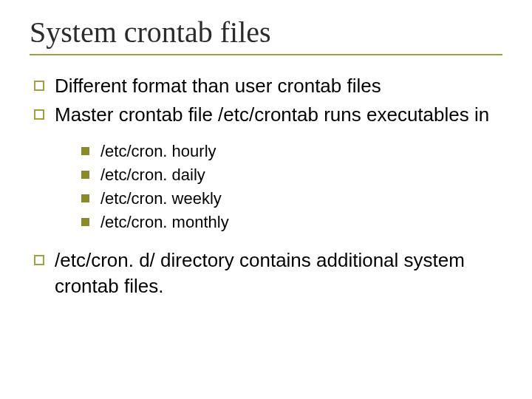 This screenshot has height=399, width=532. Describe the element at coordinates (292, 175) in the screenshot. I see `sub-bullet-item: /etc/cron. daily` at that location.